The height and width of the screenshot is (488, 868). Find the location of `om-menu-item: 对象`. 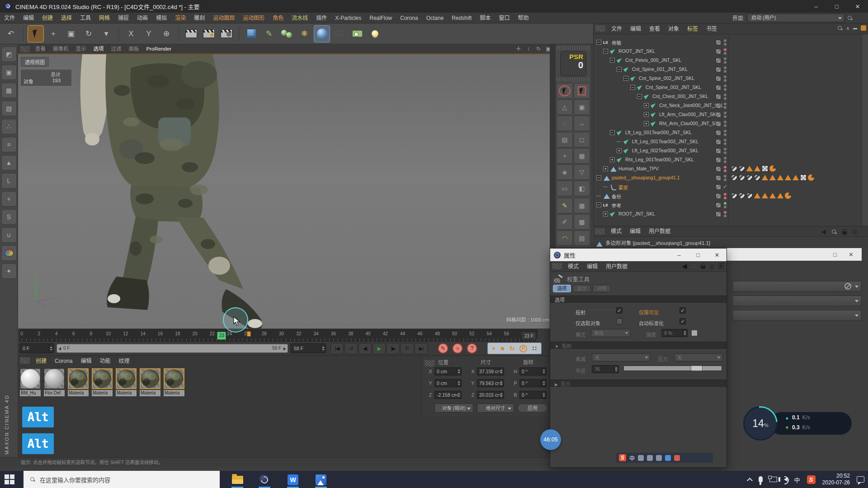

om-menu-item: 对象 is located at coordinates (674, 29).